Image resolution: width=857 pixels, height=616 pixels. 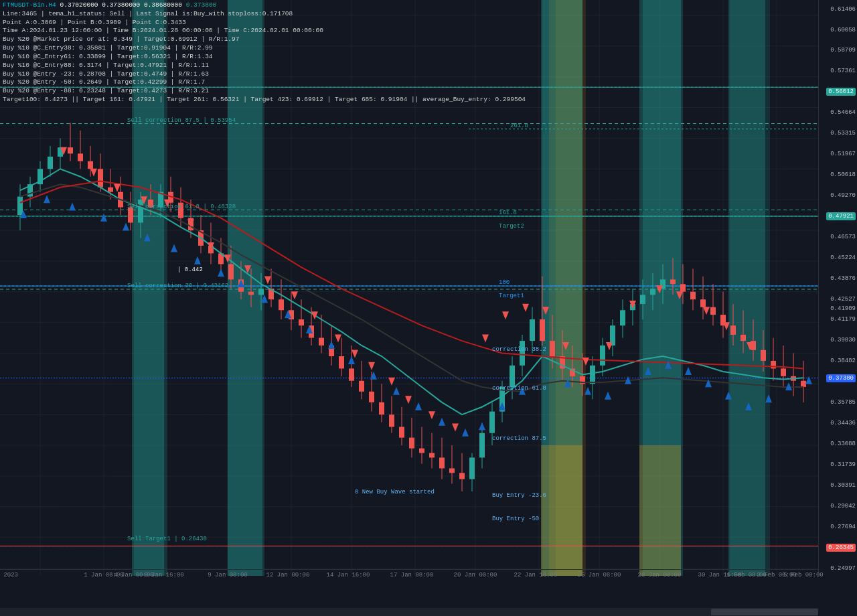 I want to click on time-label: 25 Jan 08:00, so click(x=600, y=575).